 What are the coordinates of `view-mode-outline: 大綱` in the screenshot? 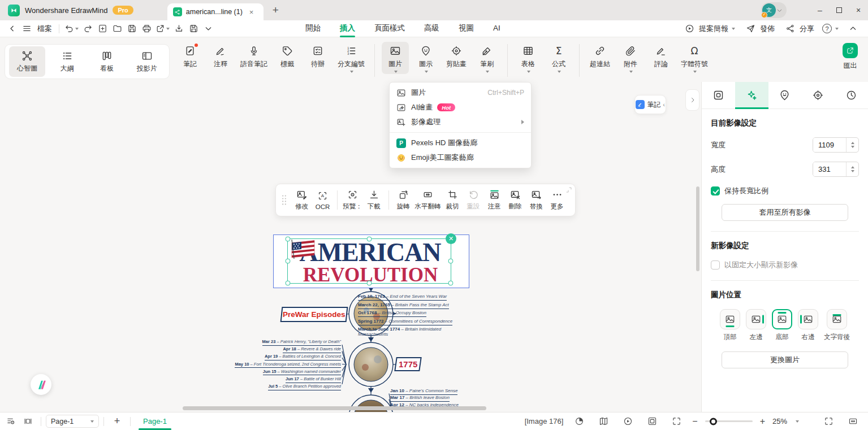 It's located at (67, 62).